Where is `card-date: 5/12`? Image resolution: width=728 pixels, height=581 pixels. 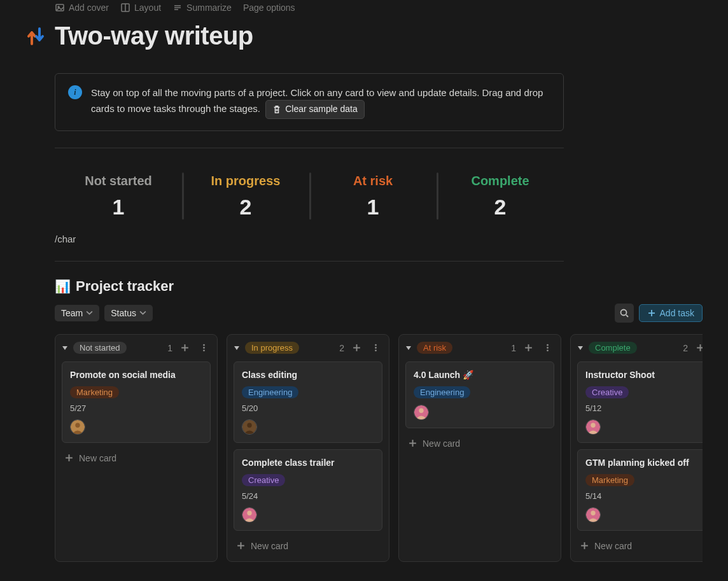
card-date: 5/12 is located at coordinates (644, 409).